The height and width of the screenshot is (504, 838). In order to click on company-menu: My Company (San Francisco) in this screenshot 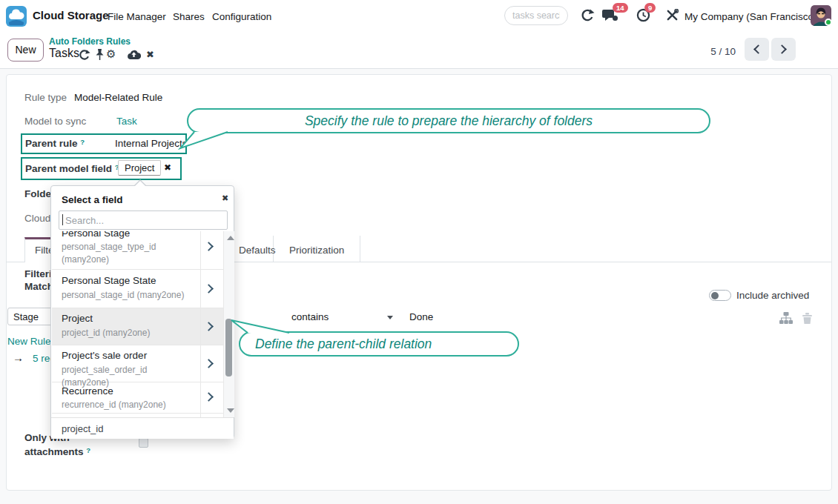, I will do `click(750, 16)`.